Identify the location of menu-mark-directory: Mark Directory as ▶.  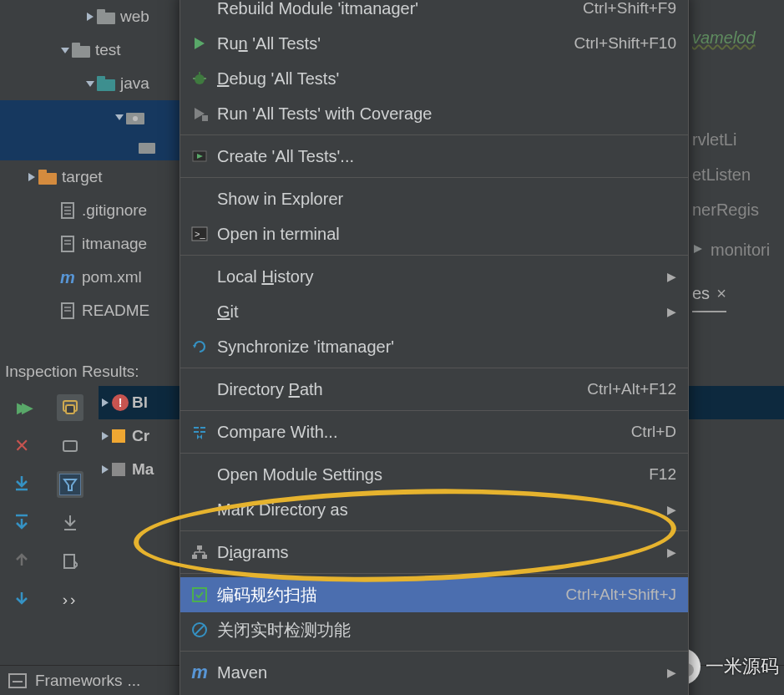
(434, 510).